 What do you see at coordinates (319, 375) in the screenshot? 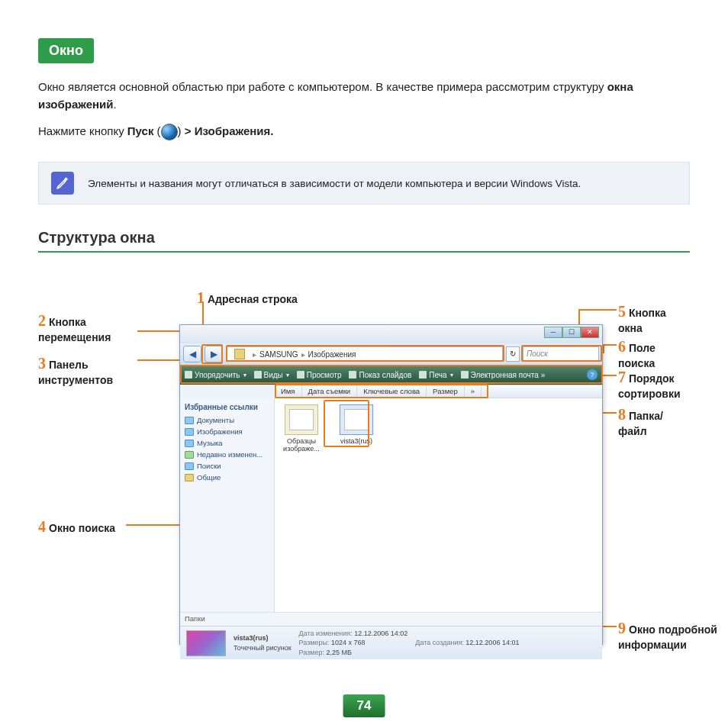
I see `tb-preview: Просмотр` at bounding box center [319, 375].